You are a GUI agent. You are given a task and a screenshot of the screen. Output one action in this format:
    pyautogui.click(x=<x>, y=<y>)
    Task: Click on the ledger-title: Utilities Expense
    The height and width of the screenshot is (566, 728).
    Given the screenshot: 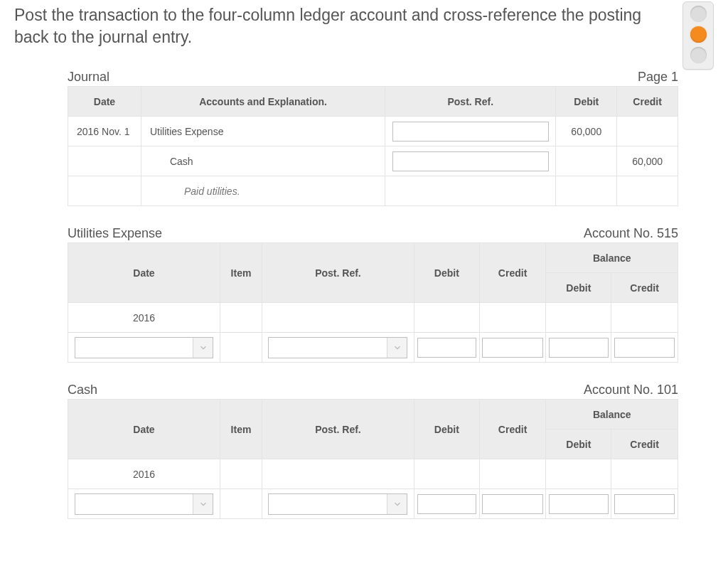 What is the action you would take?
    pyautogui.click(x=115, y=233)
    